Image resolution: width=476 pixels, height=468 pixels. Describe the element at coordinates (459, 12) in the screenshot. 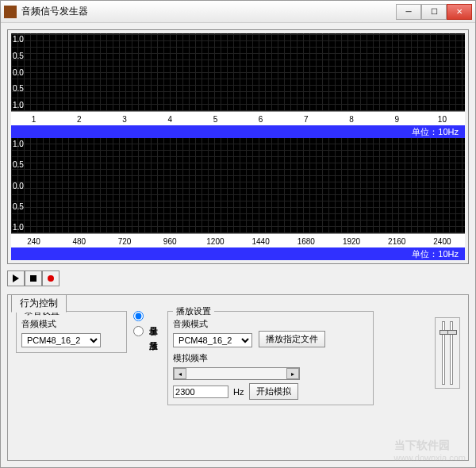

I see `close-button: ✕` at that location.